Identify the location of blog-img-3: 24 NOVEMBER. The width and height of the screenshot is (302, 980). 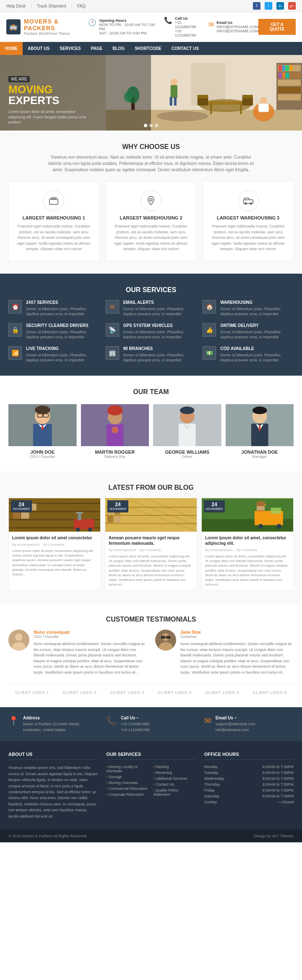
(247, 515).